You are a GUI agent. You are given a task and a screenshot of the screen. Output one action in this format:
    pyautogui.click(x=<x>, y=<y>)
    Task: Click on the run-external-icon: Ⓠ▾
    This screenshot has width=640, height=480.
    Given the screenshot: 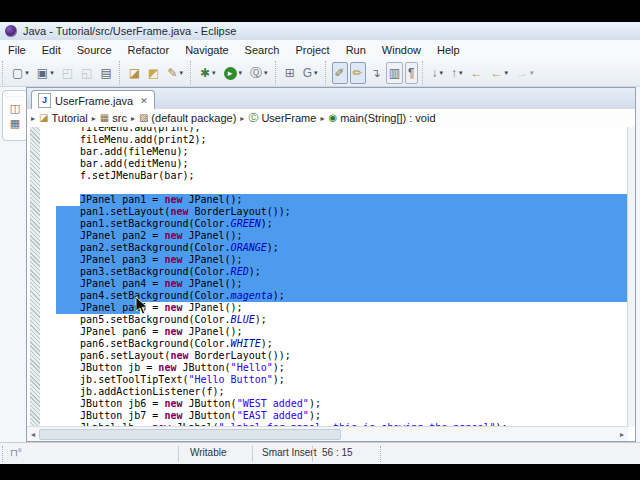 What is the action you would take?
    pyautogui.click(x=259, y=73)
    